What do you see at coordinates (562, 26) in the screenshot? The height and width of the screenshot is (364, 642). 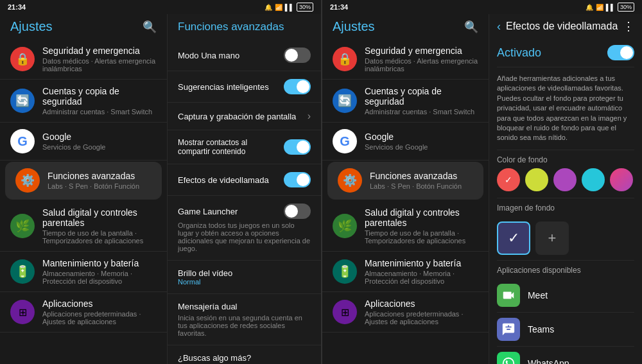 I see `effects-title: Efectos de videollamada` at bounding box center [562, 26].